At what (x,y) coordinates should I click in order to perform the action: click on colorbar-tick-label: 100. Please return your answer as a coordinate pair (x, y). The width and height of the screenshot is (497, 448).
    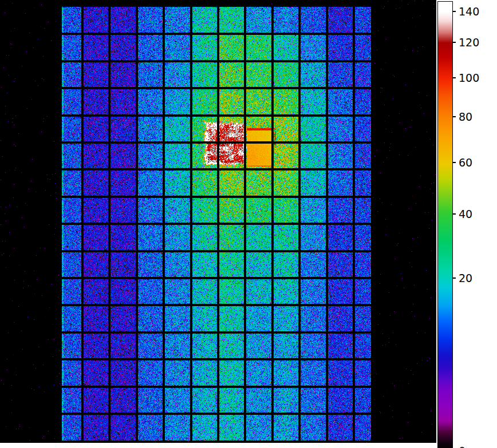
    Looking at the image, I should click on (469, 78).